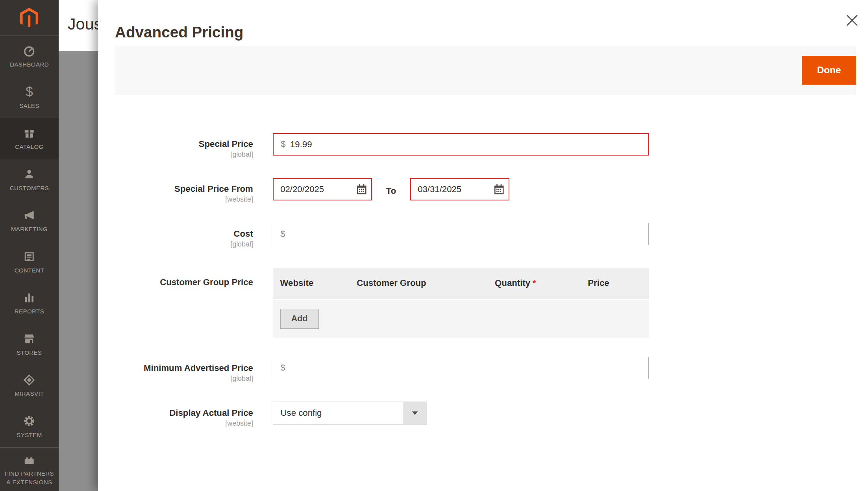 The height and width of the screenshot is (491, 868). Describe the element at coordinates (461, 319) in the screenshot. I see `table-body-row: Add` at that location.